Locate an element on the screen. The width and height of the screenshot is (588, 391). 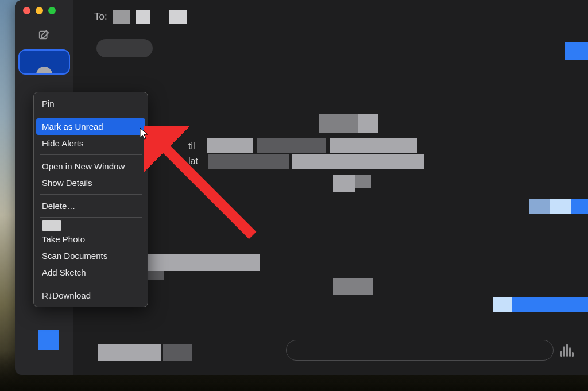
compose-icon is located at coordinates (44, 35).